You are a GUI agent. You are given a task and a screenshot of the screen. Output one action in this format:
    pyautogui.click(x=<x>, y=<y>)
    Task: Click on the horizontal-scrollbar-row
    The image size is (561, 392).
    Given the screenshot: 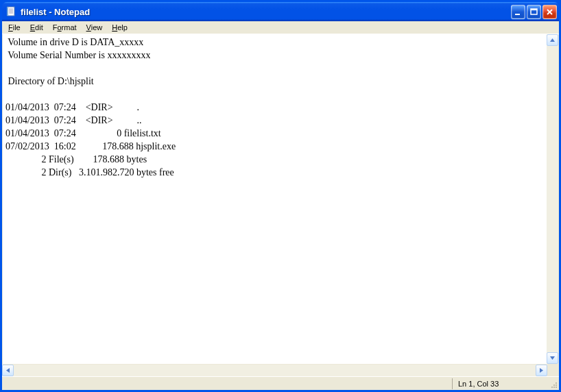 What is the action you would take?
    pyautogui.click(x=280, y=370)
    